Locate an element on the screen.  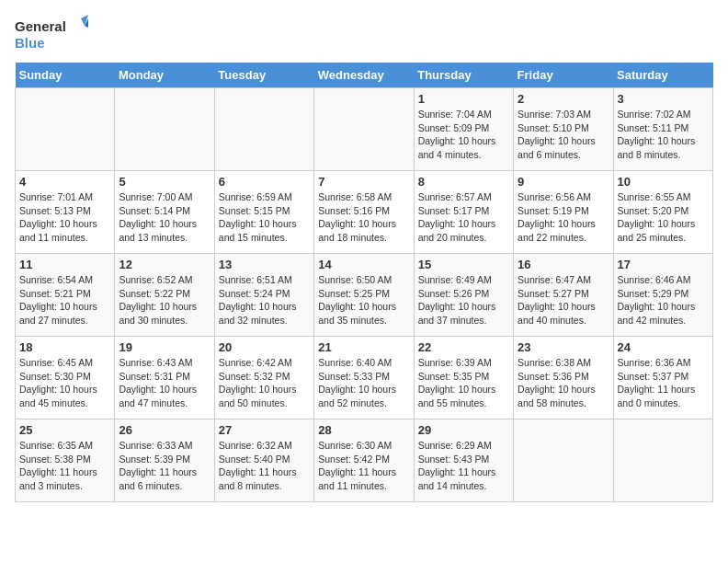
day-info: Sunrise: 7:01 AMSunset: 5:13 PMDaylight:… is located at coordinates (64, 217).